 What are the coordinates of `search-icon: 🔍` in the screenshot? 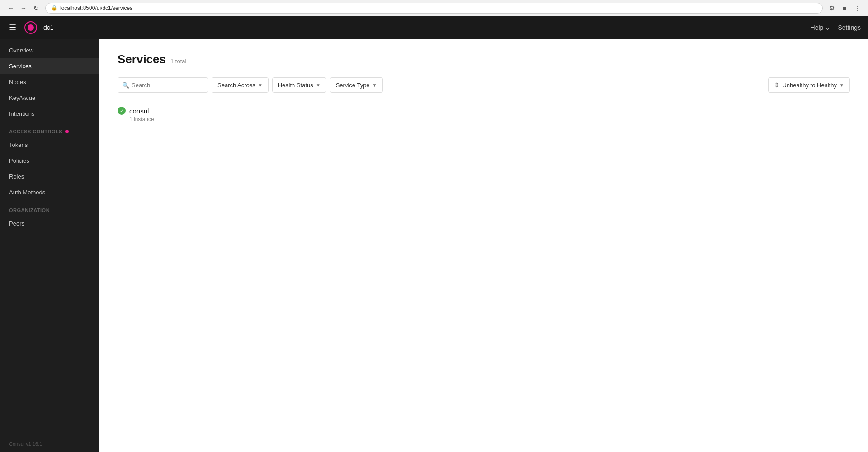 It's located at (126, 85).